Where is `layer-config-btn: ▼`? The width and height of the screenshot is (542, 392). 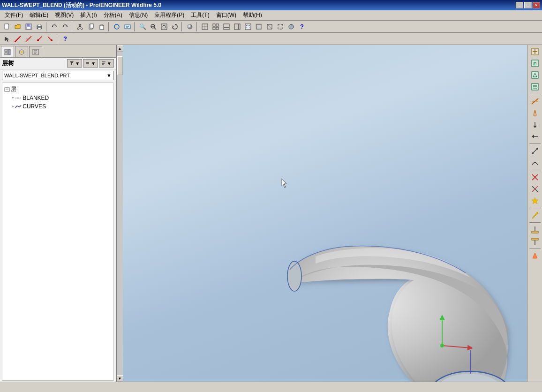 layer-config-btn: ▼ is located at coordinates (90, 63).